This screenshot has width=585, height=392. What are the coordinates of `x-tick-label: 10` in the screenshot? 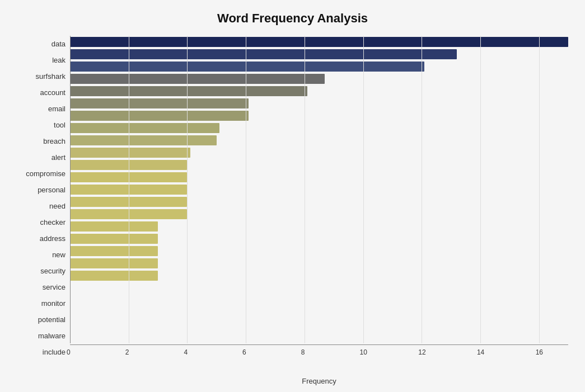 It's located at (364, 352).